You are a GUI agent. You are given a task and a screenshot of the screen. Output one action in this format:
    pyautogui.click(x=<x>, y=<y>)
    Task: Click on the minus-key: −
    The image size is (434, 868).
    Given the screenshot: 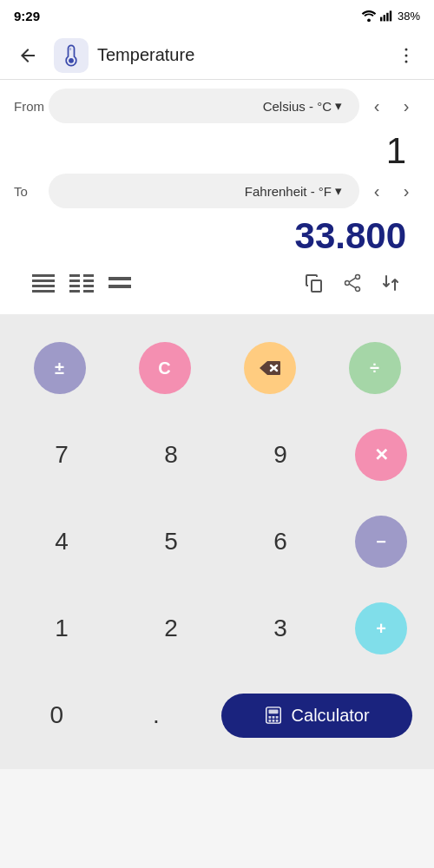 What is the action you would take?
    pyautogui.click(x=381, y=542)
    